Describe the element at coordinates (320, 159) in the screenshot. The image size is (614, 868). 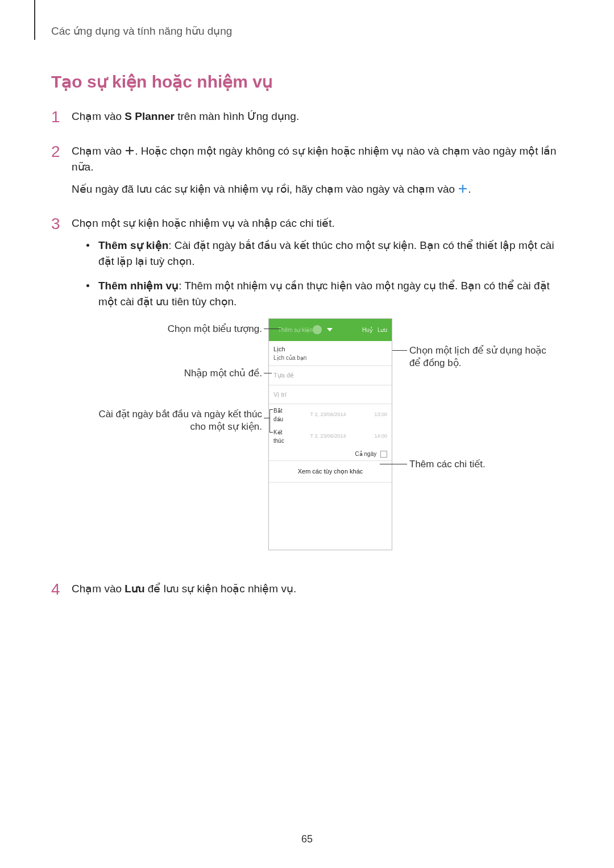
I see `step-2-text-1: Chạm vào . Hoặc chọn một ngày không có s…` at that location.